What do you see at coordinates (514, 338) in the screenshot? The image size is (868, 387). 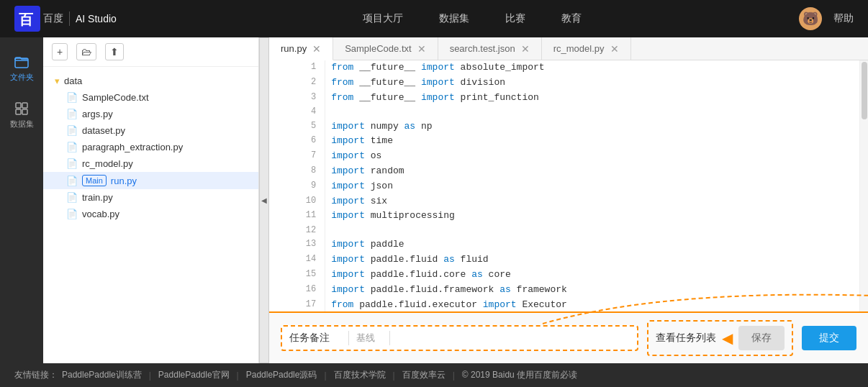 I see `task-note-input` at bounding box center [514, 338].